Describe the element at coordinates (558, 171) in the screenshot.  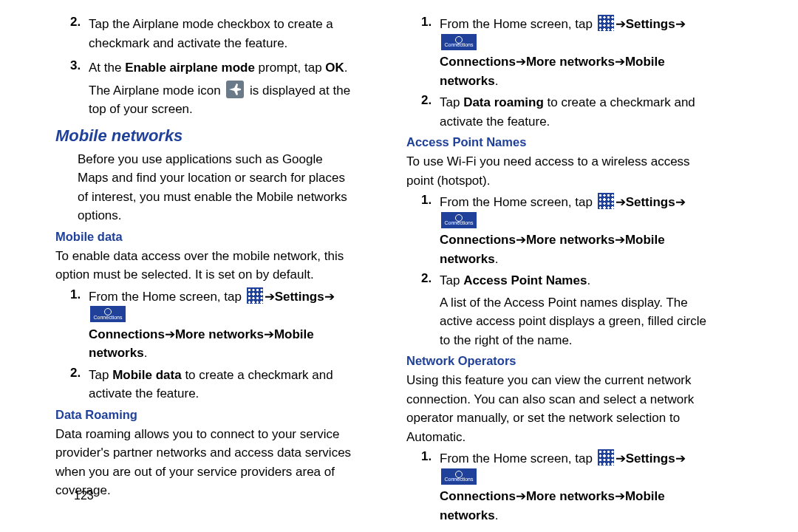
I see `apn-body: To use Wi-Fi you need access to a wirele…` at that location.